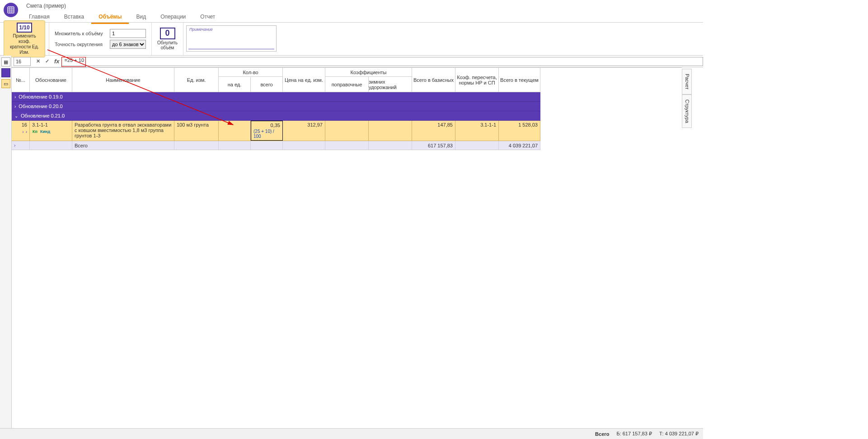  Describe the element at coordinates (477, 131) in the screenshot. I see `cell-recalc: 3.1-1-1` at that location.